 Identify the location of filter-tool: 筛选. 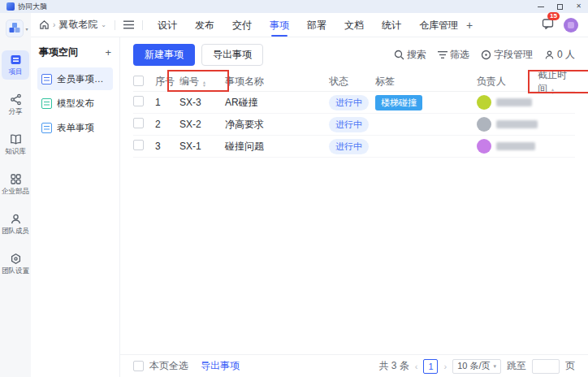
(453, 55).